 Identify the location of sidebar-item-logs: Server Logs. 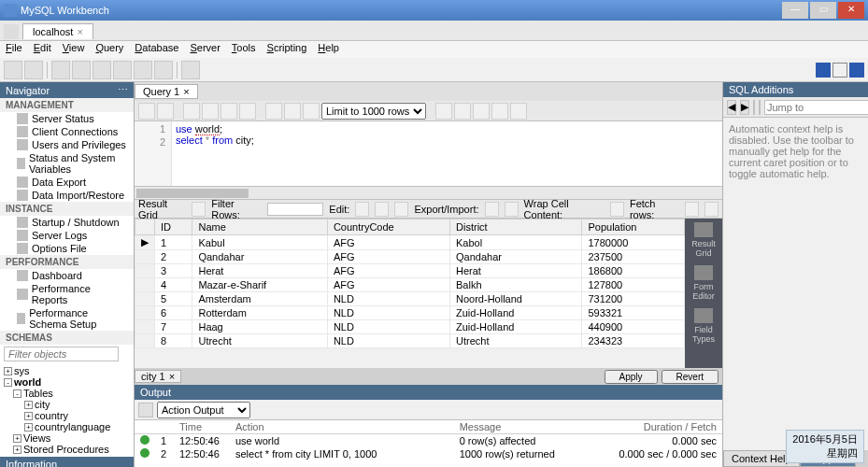
(67, 235).